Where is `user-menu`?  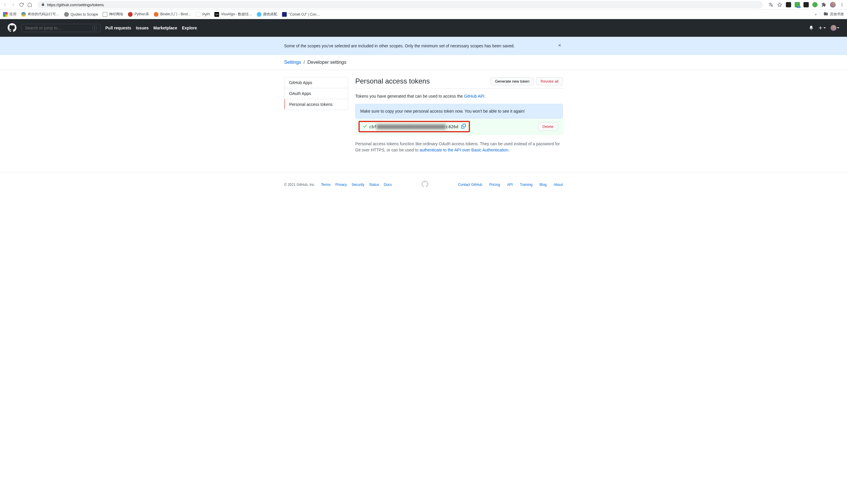 user-menu is located at coordinates (835, 28).